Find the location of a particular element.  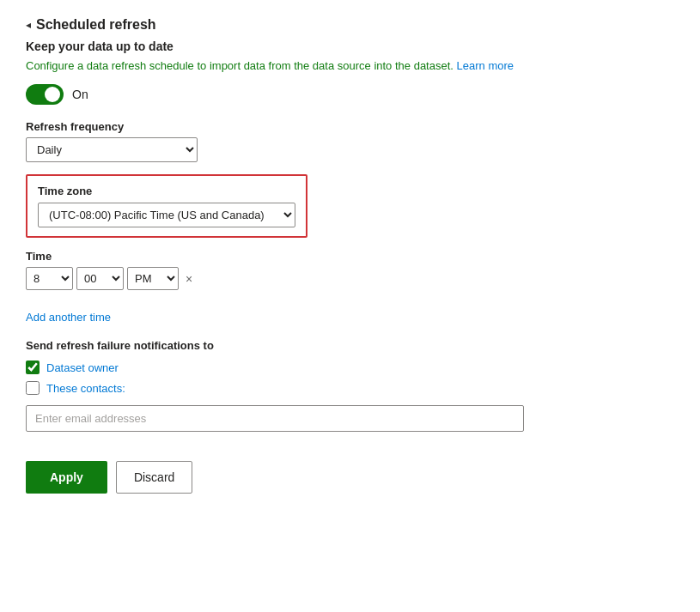

description-text: Configure a data refresh schedule to imp… is located at coordinates (350, 66).